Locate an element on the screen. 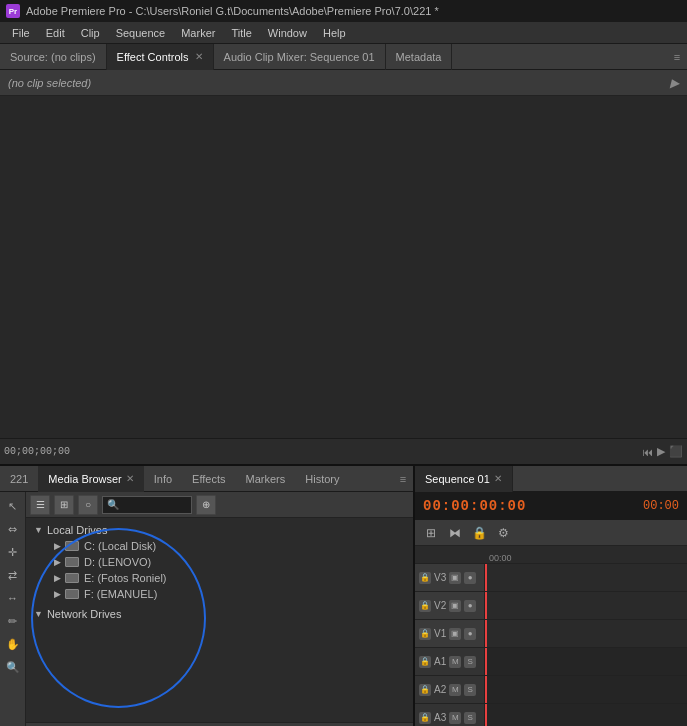 The image size is (687, 726). ruler-label-00: 00:00 is located at coordinates (500, 558).